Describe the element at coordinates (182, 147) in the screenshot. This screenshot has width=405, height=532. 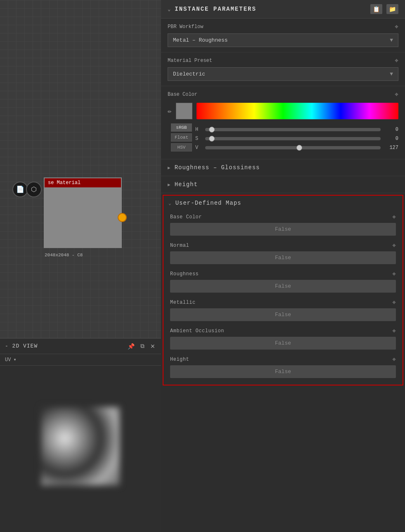
I see `hsv-mode-button: HSV` at that location.